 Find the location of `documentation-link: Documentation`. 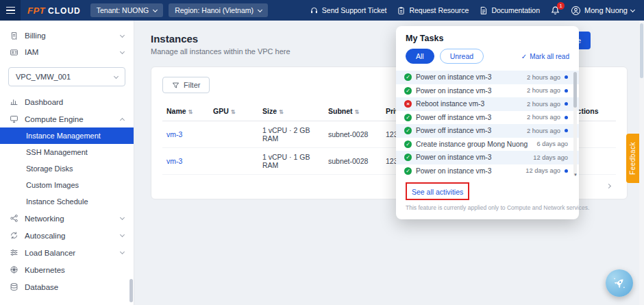

documentation-link: Documentation is located at coordinates (510, 11).